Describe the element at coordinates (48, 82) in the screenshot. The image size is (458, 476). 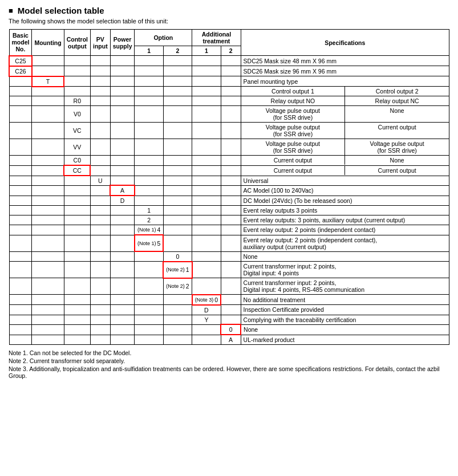
I see `table-cell: T` at that location.